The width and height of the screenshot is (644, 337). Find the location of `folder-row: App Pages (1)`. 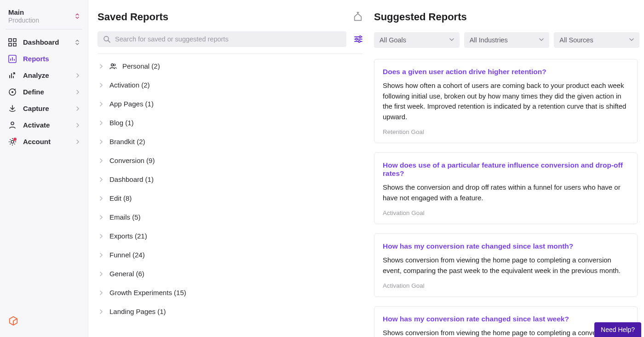

folder-row: App Pages (1) is located at coordinates (230, 104).